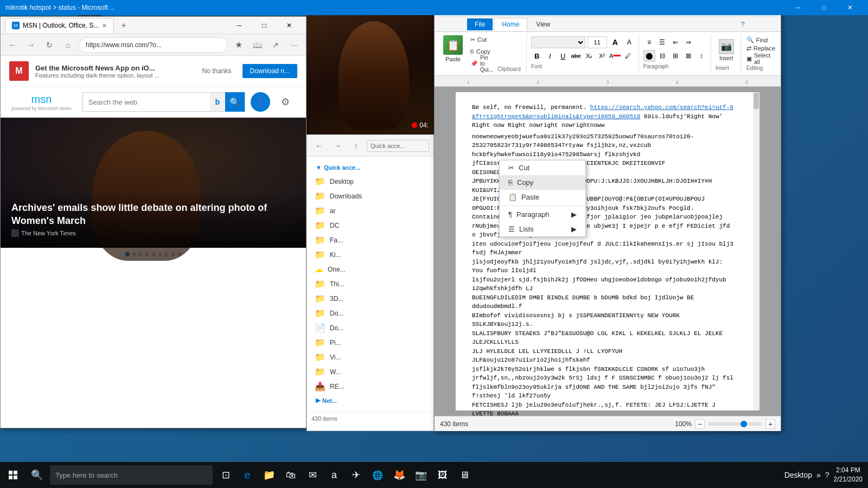 Image resolution: width=868 pixels, height=488 pixels. What do you see at coordinates (597, 42) in the screenshot?
I see `font-size-input` at bounding box center [597, 42].